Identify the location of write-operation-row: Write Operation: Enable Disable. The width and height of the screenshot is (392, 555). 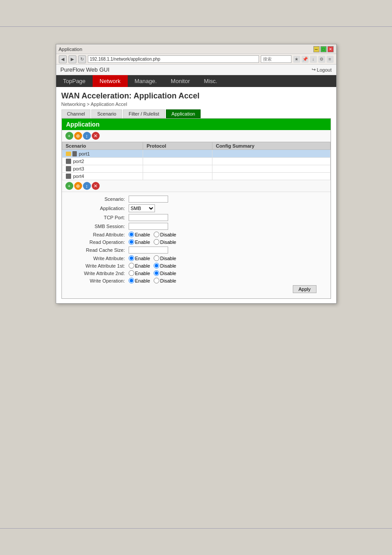
(196, 280).